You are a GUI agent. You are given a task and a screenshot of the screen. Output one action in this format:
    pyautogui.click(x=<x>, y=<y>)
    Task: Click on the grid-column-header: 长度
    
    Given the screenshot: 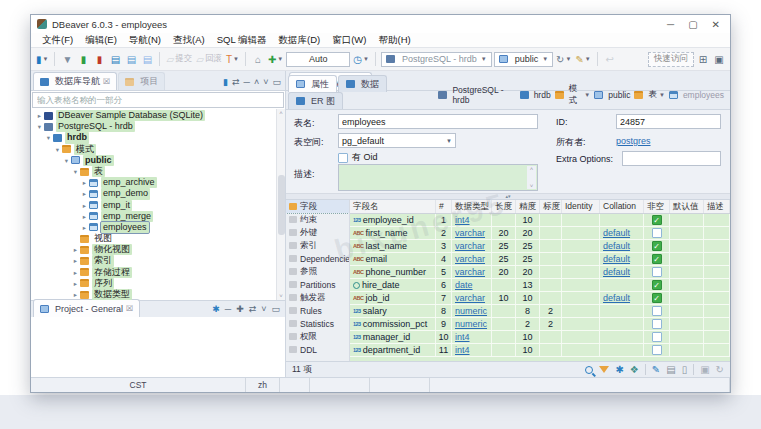 What is the action you would take?
    pyautogui.click(x=504, y=206)
    